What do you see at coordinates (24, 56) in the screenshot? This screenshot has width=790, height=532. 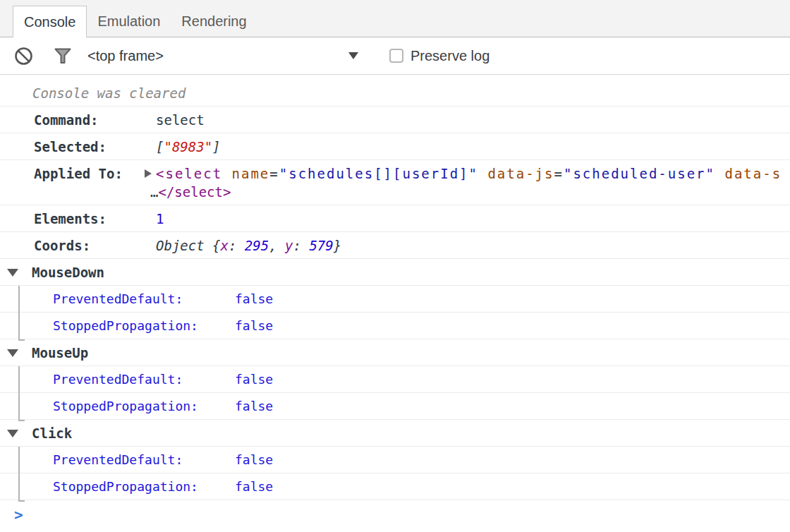 I see `ban-icon` at bounding box center [24, 56].